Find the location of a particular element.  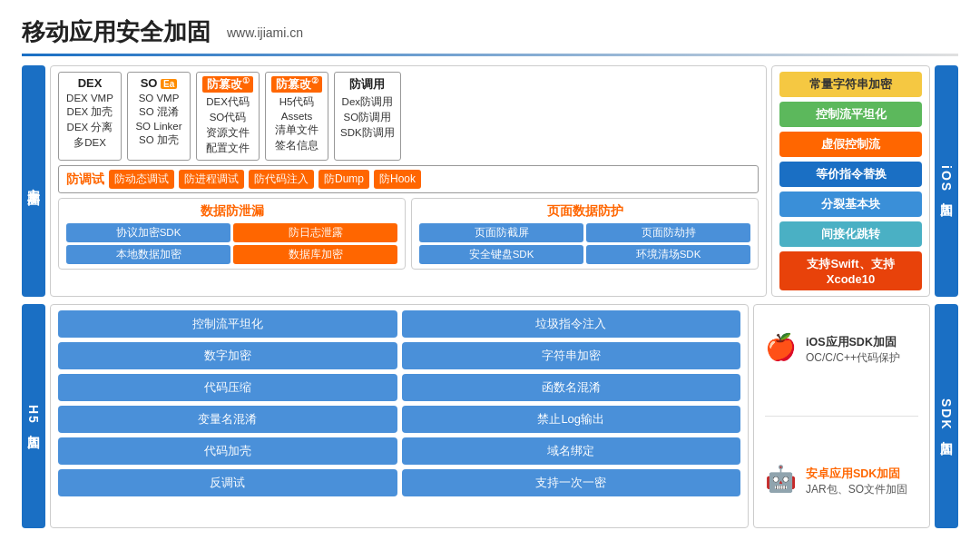

ios-tag-1: 常量字符串加密 is located at coordinates (851, 84).